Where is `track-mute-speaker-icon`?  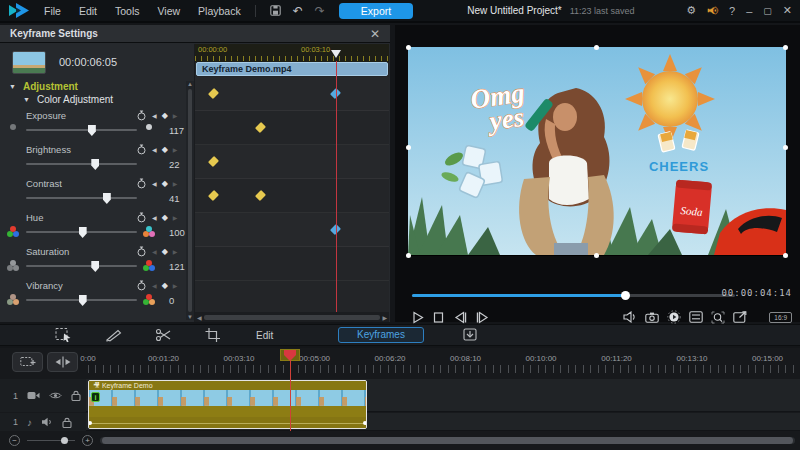 track-mute-speaker-icon is located at coordinates (47, 422).